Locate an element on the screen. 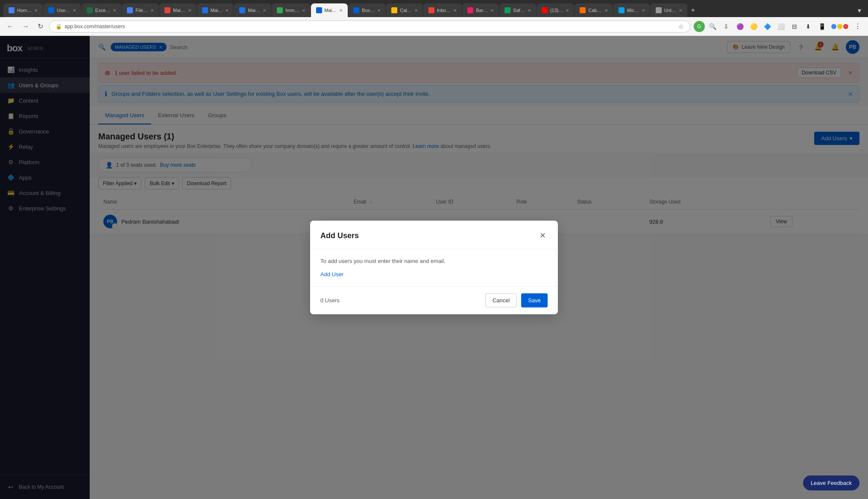 Image resolution: width=868 pixels, height=499 pixels. browser-tab-box-active: Mai… ✕ is located at coordinates (330, 10).